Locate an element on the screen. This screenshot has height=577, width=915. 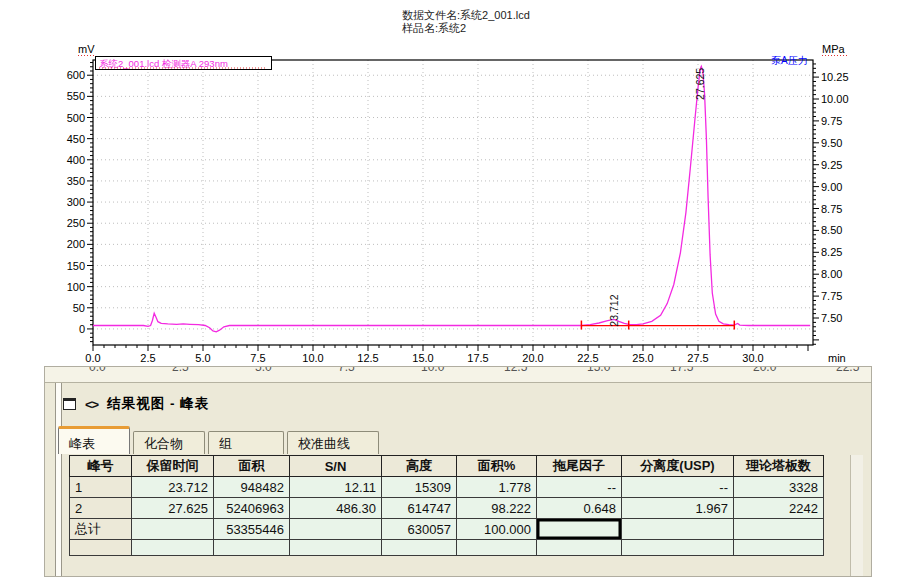
x-tick-label: 10.0 is located at coordinates (312, 358).